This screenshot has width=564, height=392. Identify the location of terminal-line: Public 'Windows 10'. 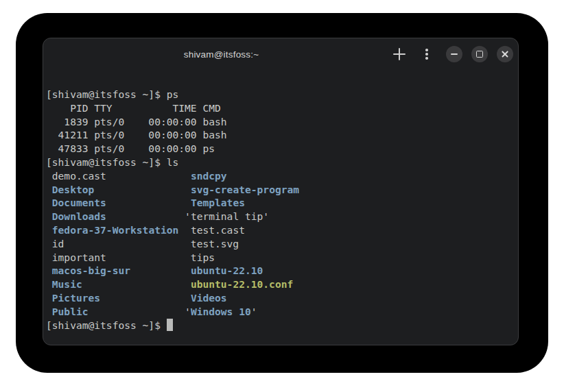
(280, 312).